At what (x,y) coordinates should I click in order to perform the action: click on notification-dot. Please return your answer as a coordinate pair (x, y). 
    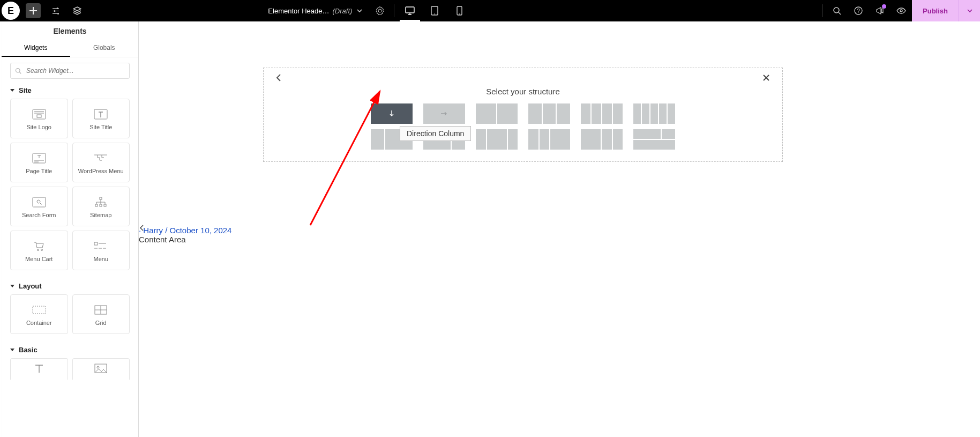
    Looking at the image, I should click on (884, 6).